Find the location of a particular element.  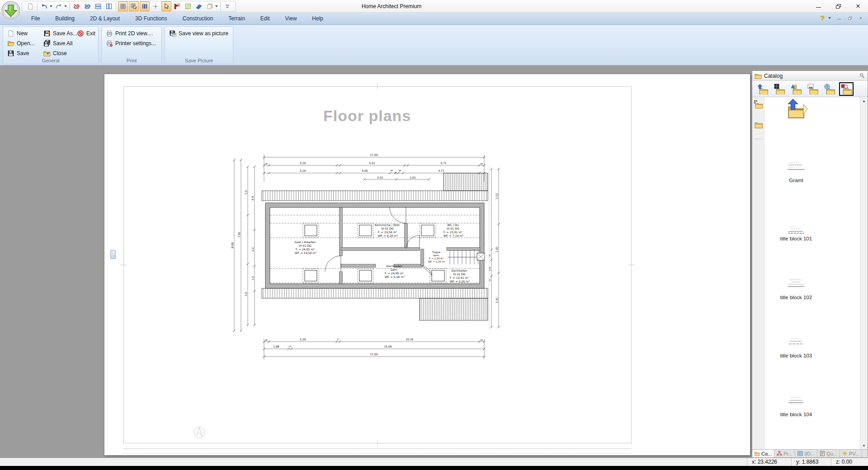

redo-dropdown-arrow is located at coordinates (66, 6).